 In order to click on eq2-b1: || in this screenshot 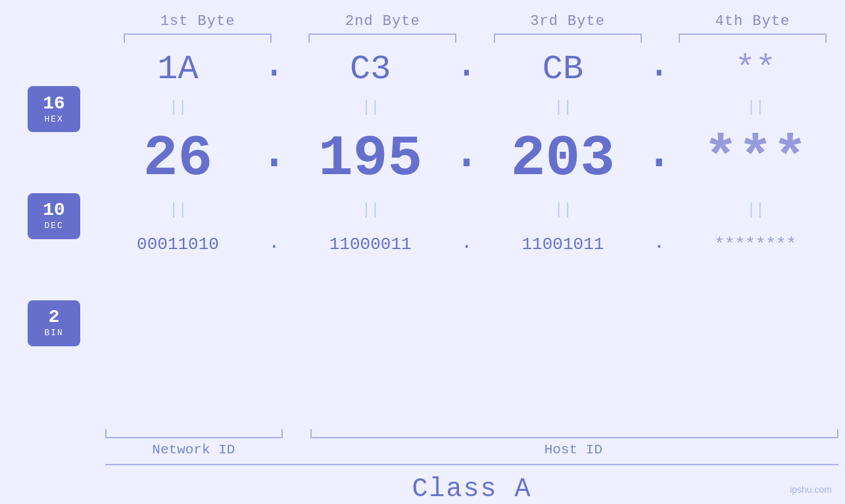, I will do `click(178, 210)`.